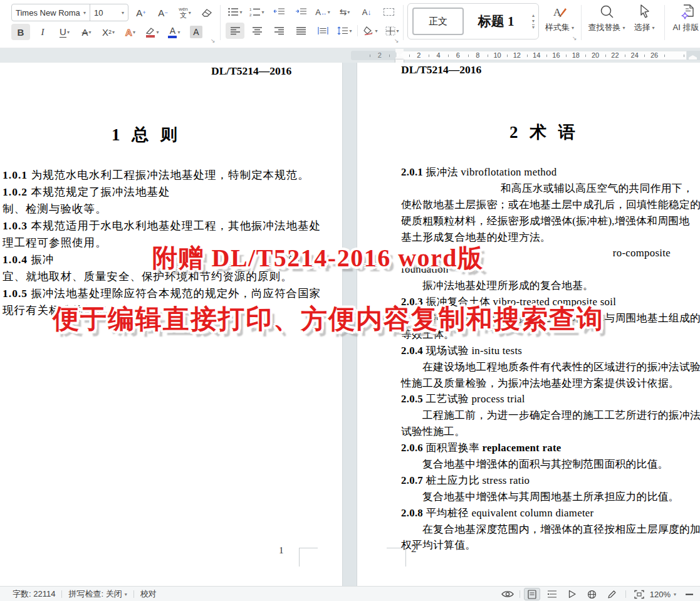  I want to click on doc-text: 复合地基中增强体的面积与其控制范围面积的比值。, so click(545, 464).